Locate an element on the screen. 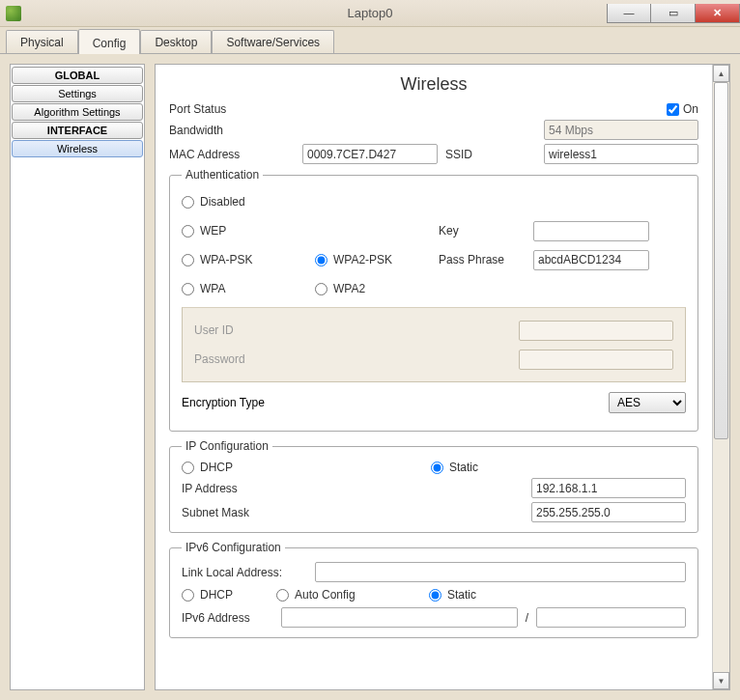  userid-label: User ID is located at coordinates (233, 330).